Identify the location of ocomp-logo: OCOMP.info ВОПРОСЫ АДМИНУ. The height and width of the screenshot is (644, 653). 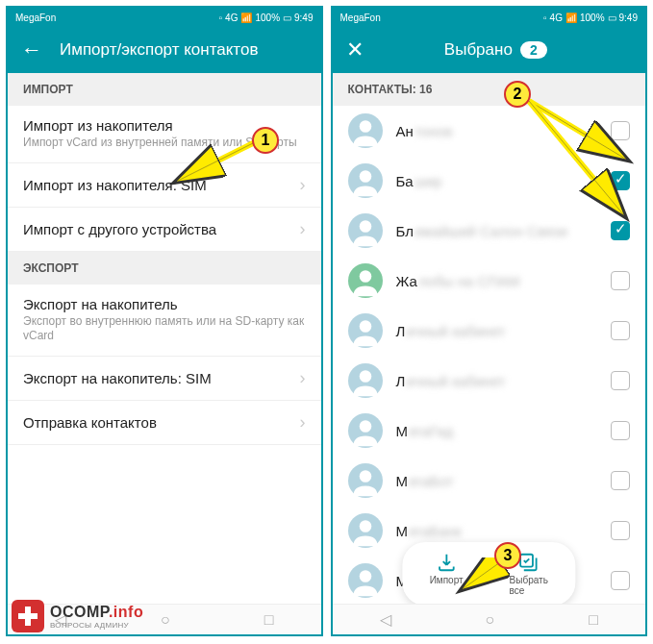
(77, 616).